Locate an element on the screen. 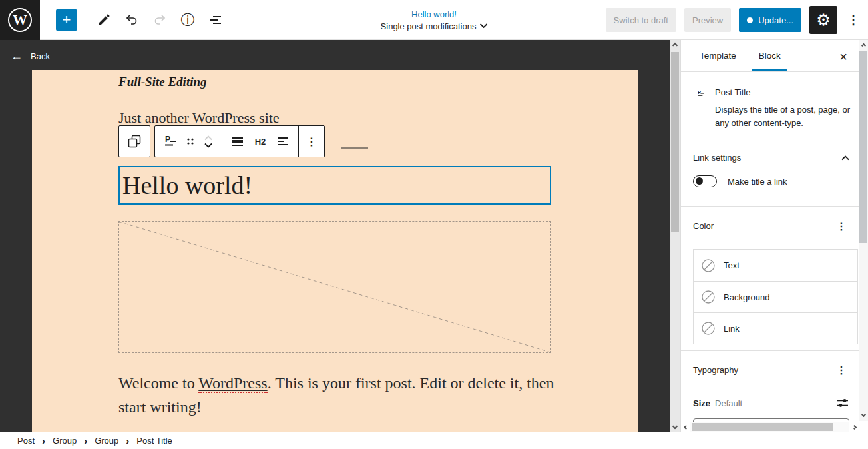 The image size is (868, 449). details-button: ⓘ is located at coordinates (188, 20).